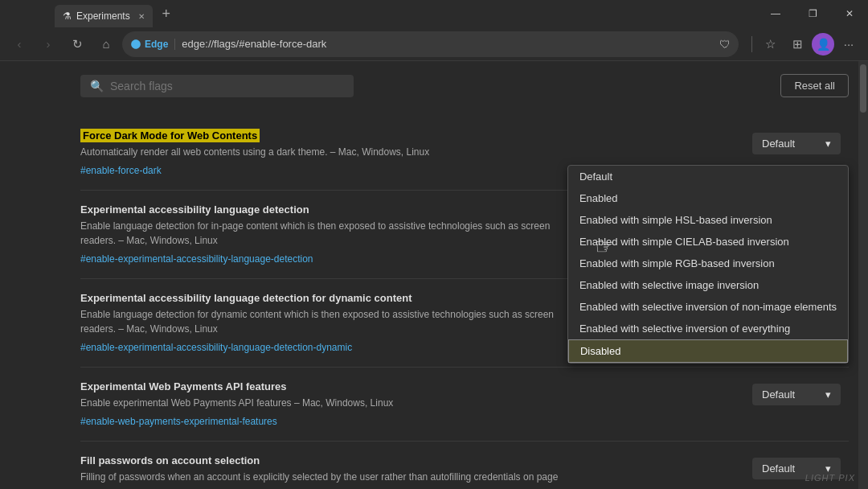 This screenshot has width=868, height=489. What do you see at coordinates (382, 14) in the screenshot?
I see `tab-bar: ⚗ Experiments ✕ +` at bounding box center [382, 14].